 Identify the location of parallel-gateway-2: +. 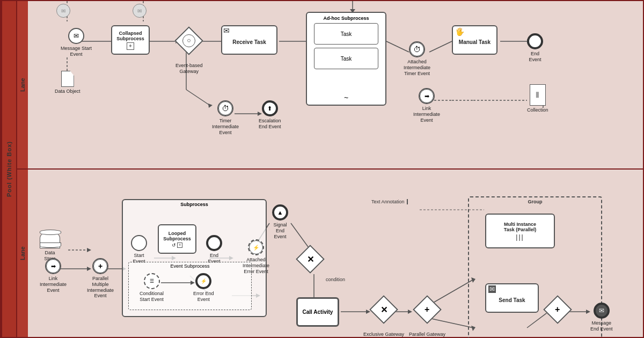
(558, 310).